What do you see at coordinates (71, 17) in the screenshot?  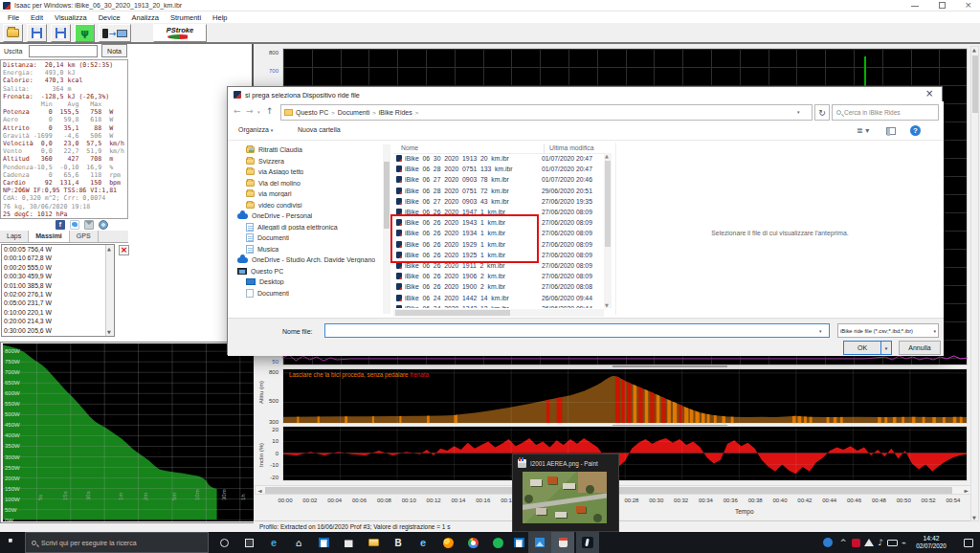 I see `menu-item: Visualizza` at bounding box center [71, 17].